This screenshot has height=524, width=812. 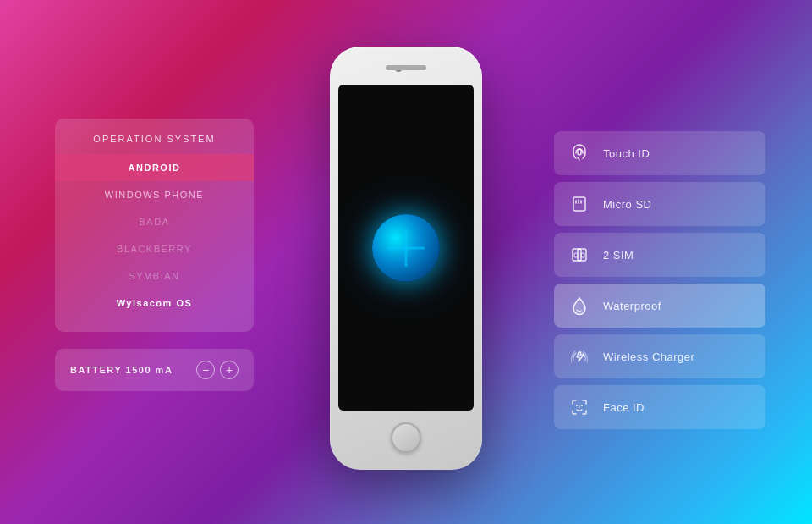 What do you see at coordinates (154, 276) in the screenshot?
I see `os-item-symbian: SYMBIAN` at bounding box center [154, 276].